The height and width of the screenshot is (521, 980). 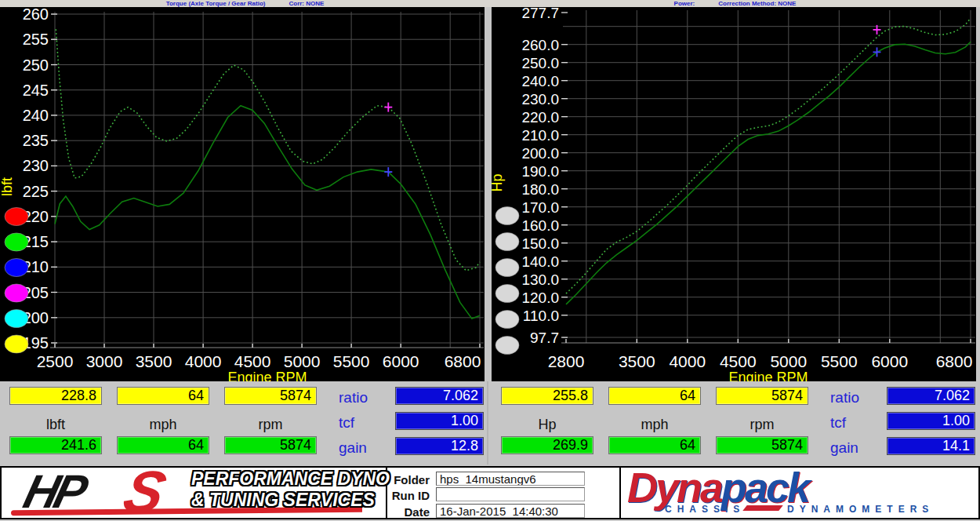 What do you see at coordinates (216, 3) in the screenshot?
I see `torque-chart-title: Torque (Axle Torque / Gear Ratio)` at bounding box center [216, 3].